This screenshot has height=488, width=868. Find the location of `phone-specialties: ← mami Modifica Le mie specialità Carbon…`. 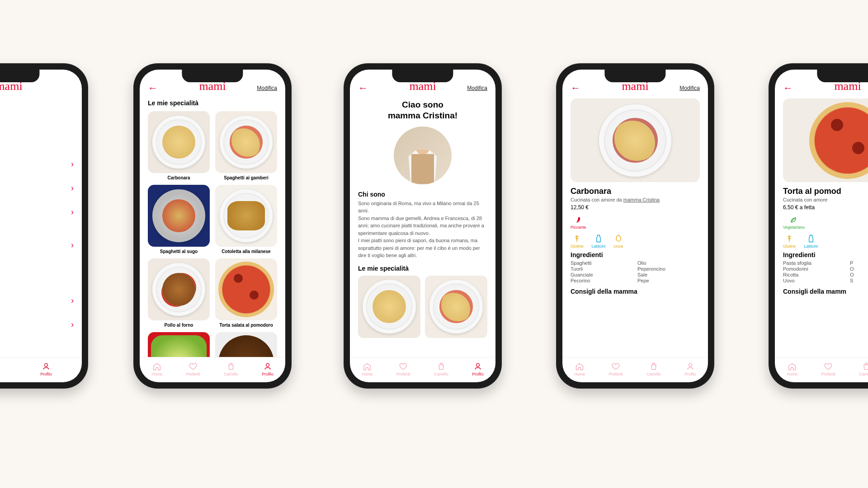

phone-specialties: ← mami Modifica Le mie specialità Carbon… is located at coordinates (212, 226).